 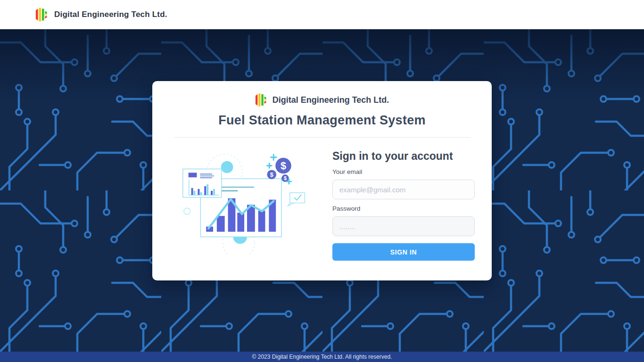 I want to click on header-company-name: Digital Engineering Tech Ltd., so click(x=111, y=15).